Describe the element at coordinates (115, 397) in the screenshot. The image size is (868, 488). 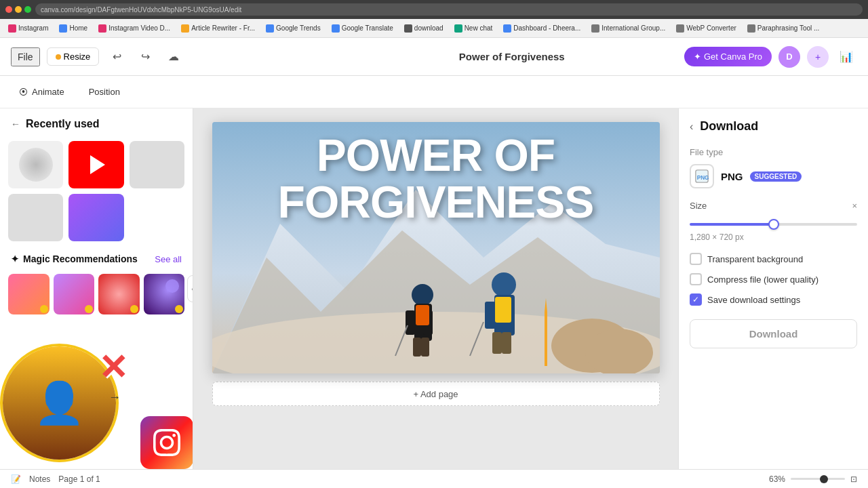
I see `arrow-right-icon: →` at that location.